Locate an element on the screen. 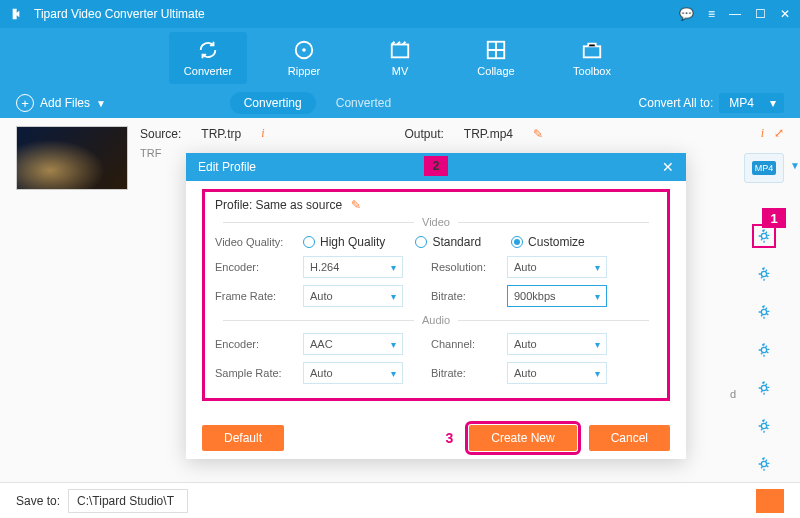  dialog-title: Edit Profile is located at coordinates (227, 167).